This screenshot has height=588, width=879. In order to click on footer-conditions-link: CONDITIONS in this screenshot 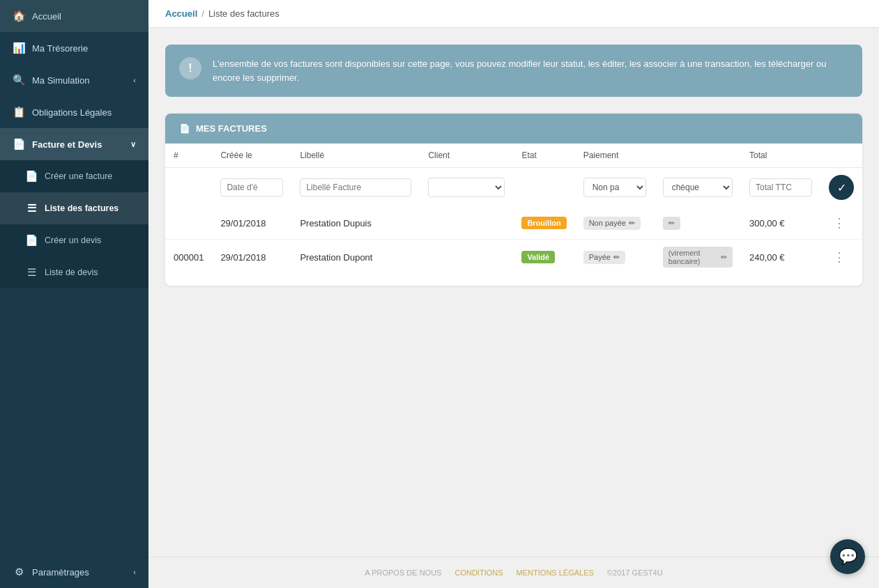, I will do `click(478, 573)`.